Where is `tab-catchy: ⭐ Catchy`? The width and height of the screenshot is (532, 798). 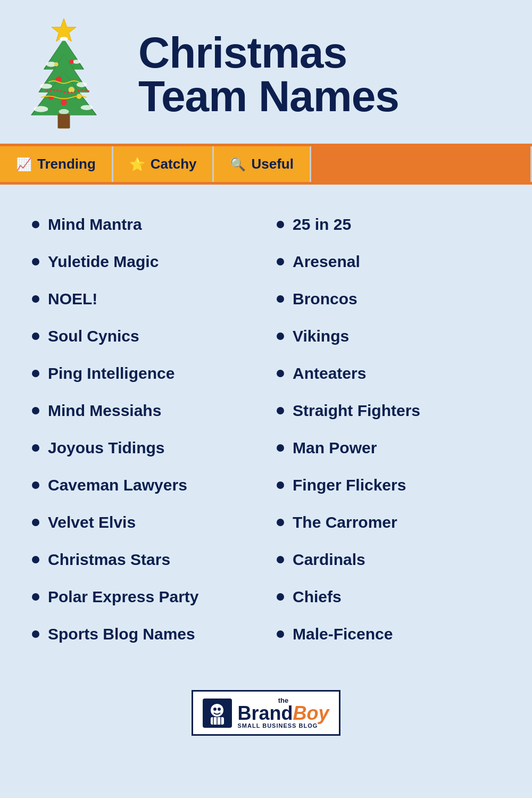
tab-catchy: ⭐ Catchy is located at coordinates (164, 164).